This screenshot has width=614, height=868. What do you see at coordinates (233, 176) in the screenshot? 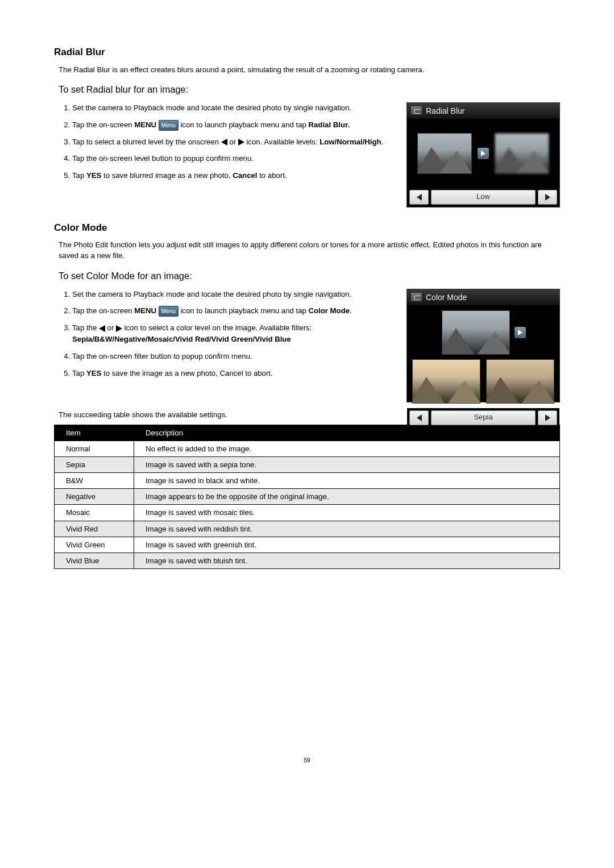
I see `step-5: Tap YES to save blurred image as a new p…` at bounding box center [233, 176].